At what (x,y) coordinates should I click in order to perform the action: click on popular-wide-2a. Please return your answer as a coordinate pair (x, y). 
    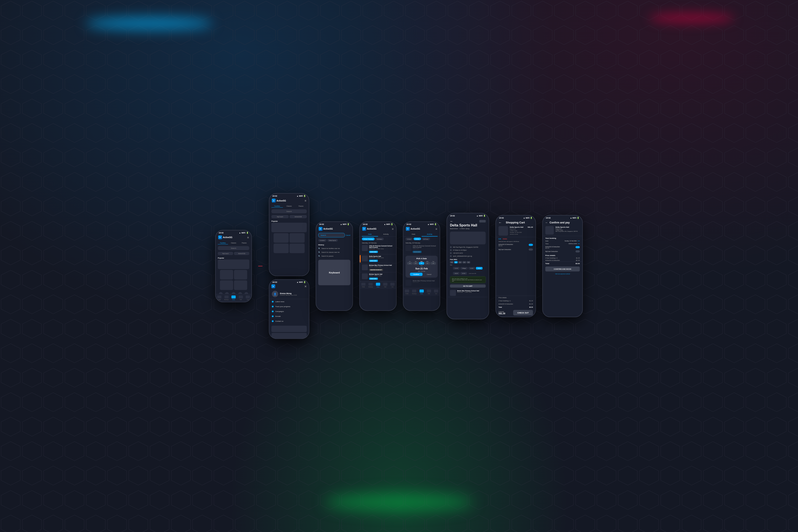
    Looking at the image, I should click on (289, 228).